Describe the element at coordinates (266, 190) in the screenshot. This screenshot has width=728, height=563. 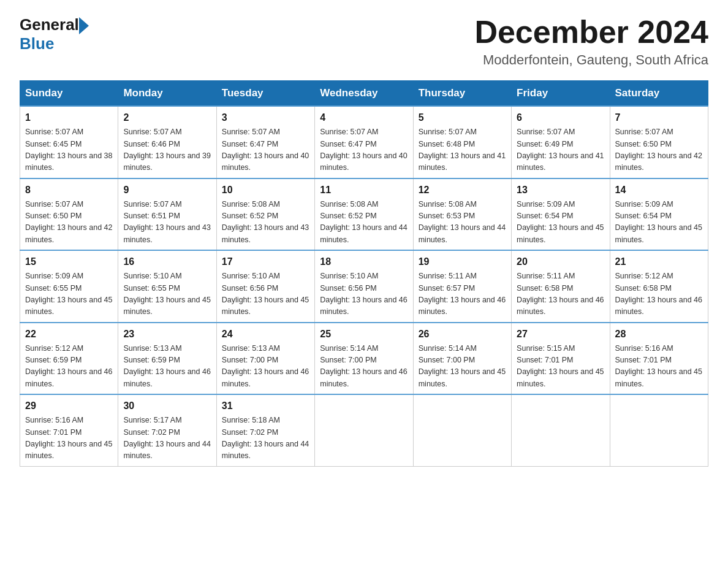
I see `day-number: 10` at that location.